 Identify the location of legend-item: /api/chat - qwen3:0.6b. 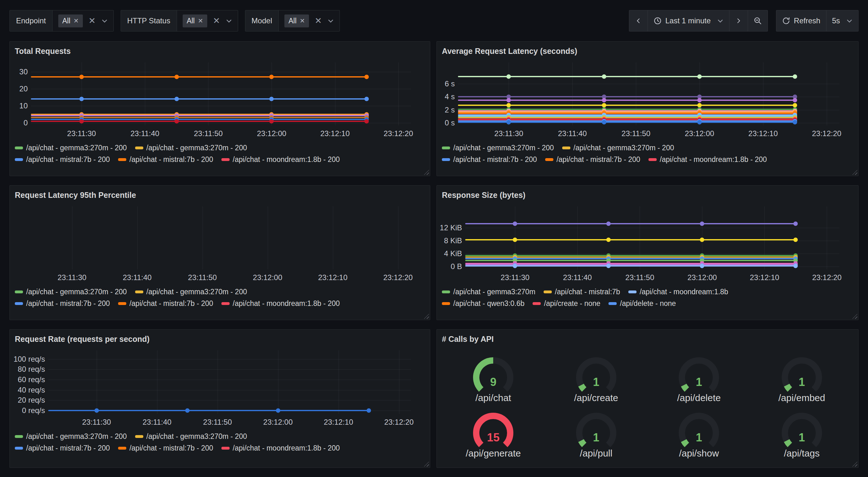
(483, 303).